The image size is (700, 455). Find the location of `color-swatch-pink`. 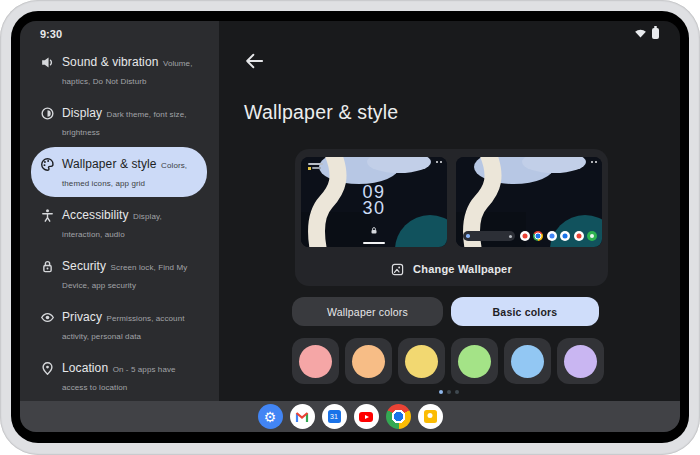

color-swatch-pink is located at coordinates (316, 361).